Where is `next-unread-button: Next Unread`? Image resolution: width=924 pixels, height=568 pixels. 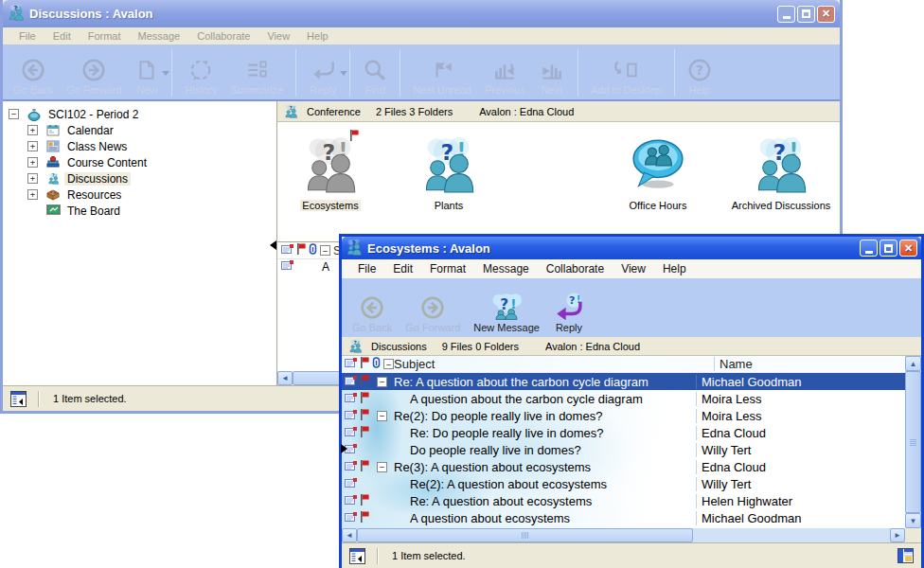 next-unread-button: Next Unread is located at coordinates (442, 73).